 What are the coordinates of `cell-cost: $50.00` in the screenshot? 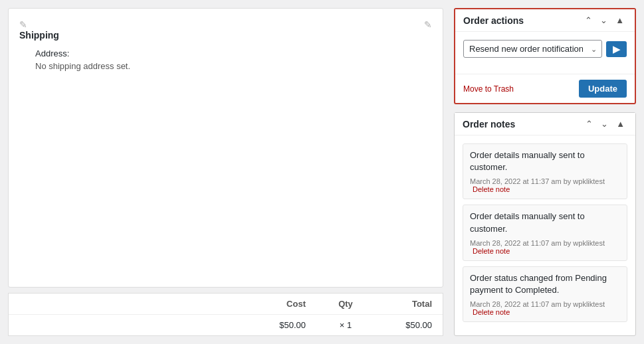 It's located at (282, 325).